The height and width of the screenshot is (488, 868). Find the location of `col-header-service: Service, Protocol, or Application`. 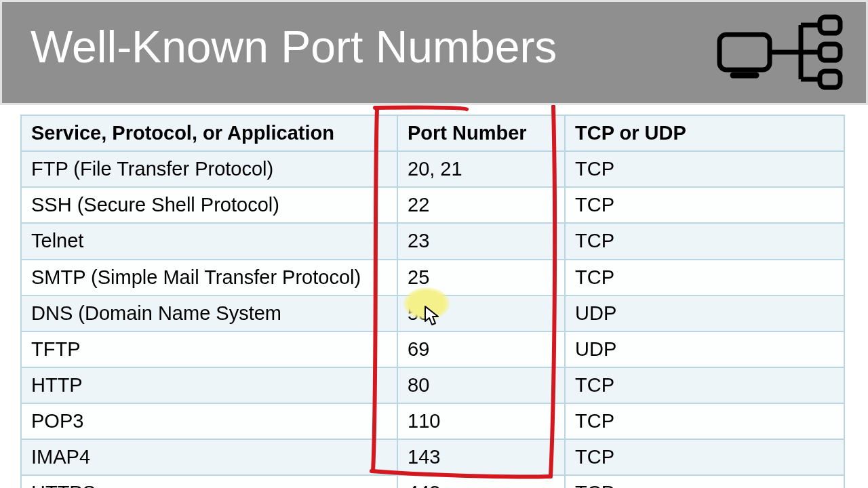

col-header-service: Service, Protocol, or Application is located at coordinates (209, 133).